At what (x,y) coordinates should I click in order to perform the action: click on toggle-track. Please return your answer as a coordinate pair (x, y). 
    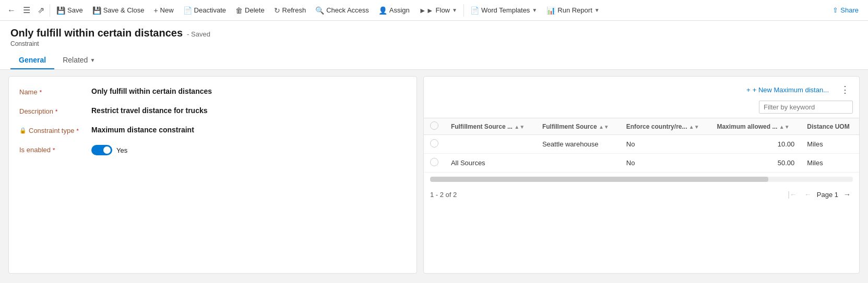
    Looking at the image, I should click on (102, 150).